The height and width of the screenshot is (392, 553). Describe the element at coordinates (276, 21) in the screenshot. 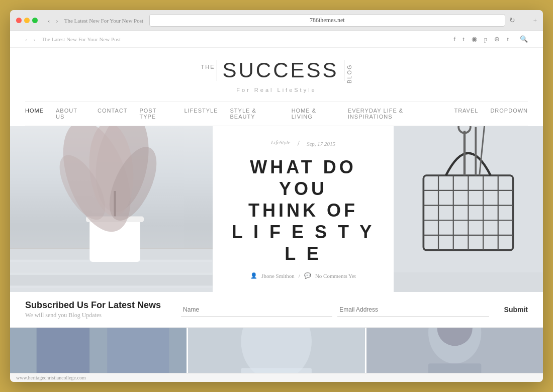

I see `browser-chrome: ‹ › The Latest New For Your New Post 786…` at that location.